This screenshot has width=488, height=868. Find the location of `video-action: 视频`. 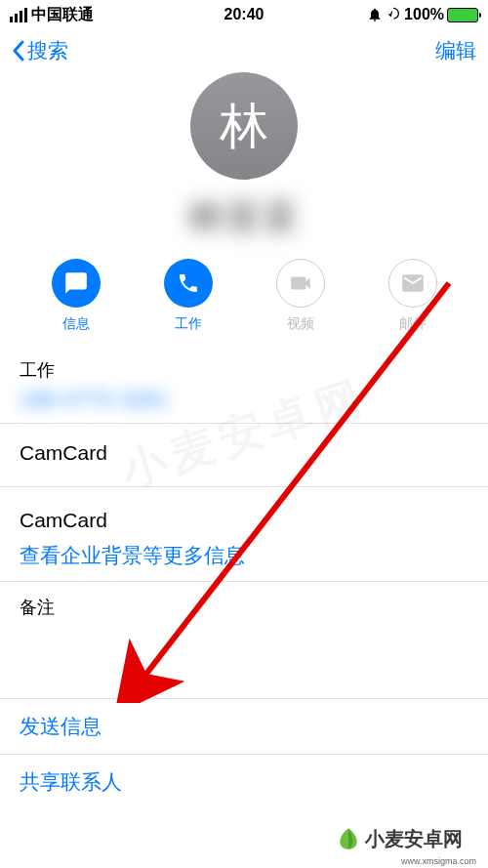

video-action: 视频 is located at coordinates (301, 296).